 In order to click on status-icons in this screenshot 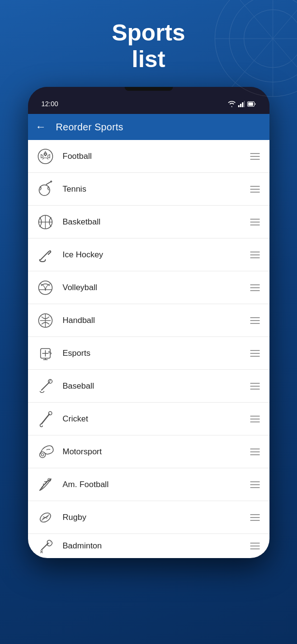, I will do `click(242, 104)`.